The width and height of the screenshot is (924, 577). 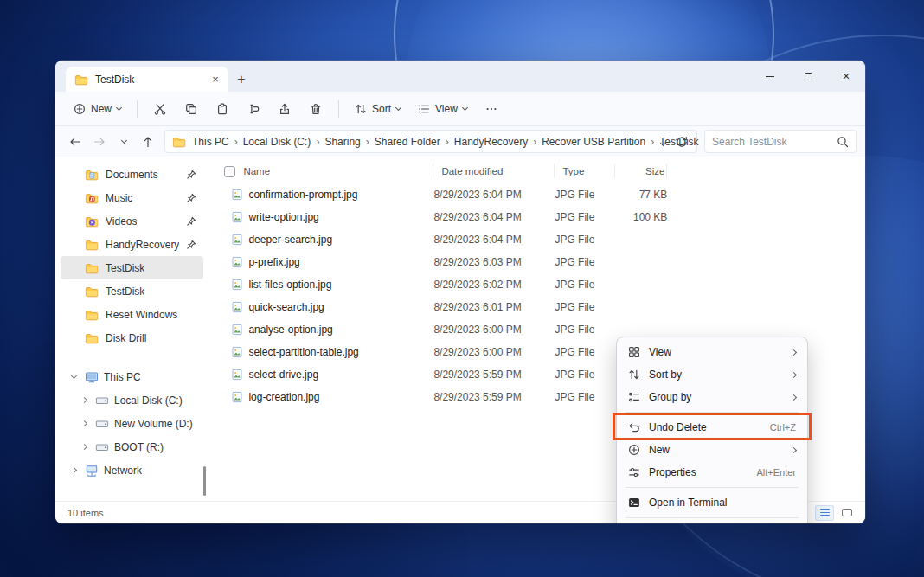 I want to click on column-header-date-modified: Date modified, so click(x=494, y=171).